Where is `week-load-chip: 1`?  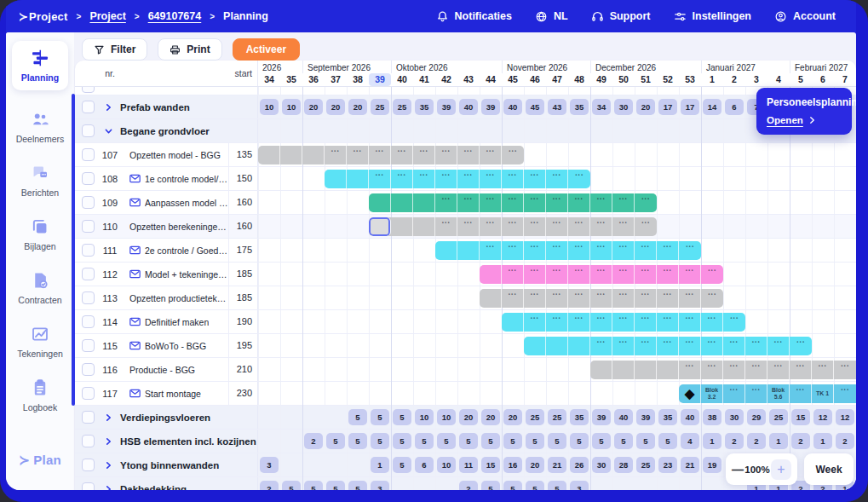 week-load-chip: 1 is located at coordinates (380, 465).